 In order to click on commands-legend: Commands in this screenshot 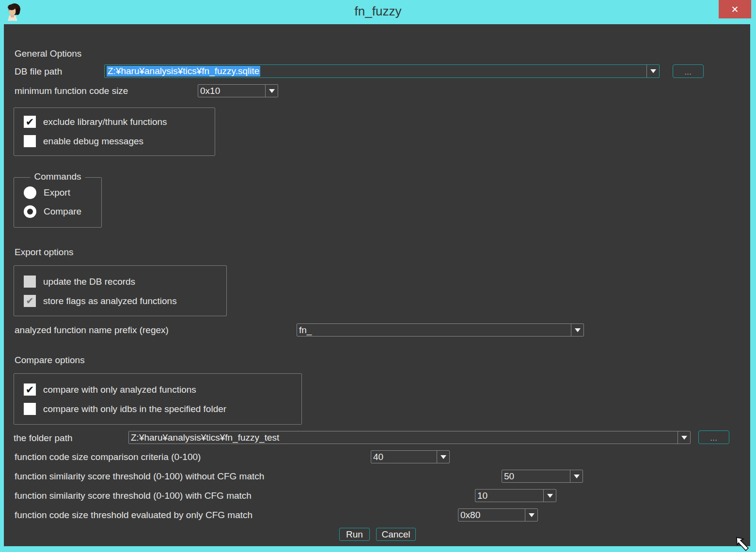, I will do `click(57, 177)`.